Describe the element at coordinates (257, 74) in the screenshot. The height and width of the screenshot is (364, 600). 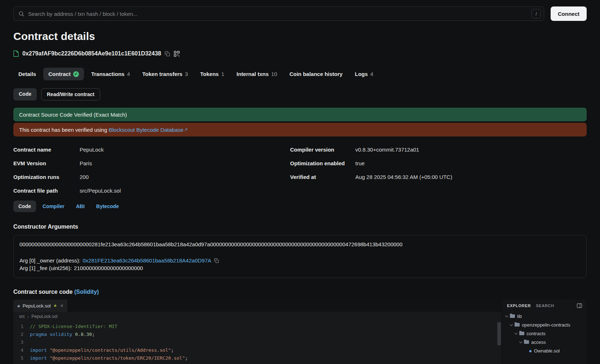
I see `tab-internal-txns: Internal txns 10` at that location.